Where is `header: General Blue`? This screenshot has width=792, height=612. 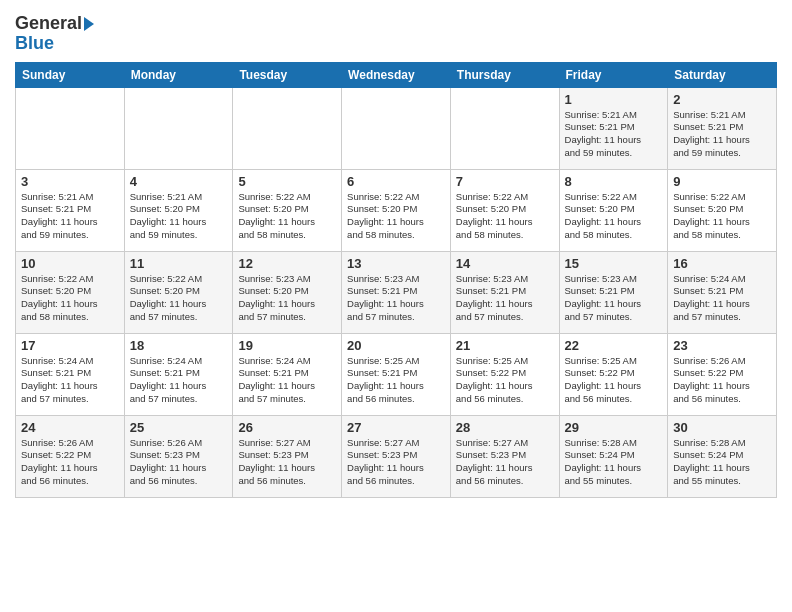 header: General Blue is located at coordinates (396, 32).